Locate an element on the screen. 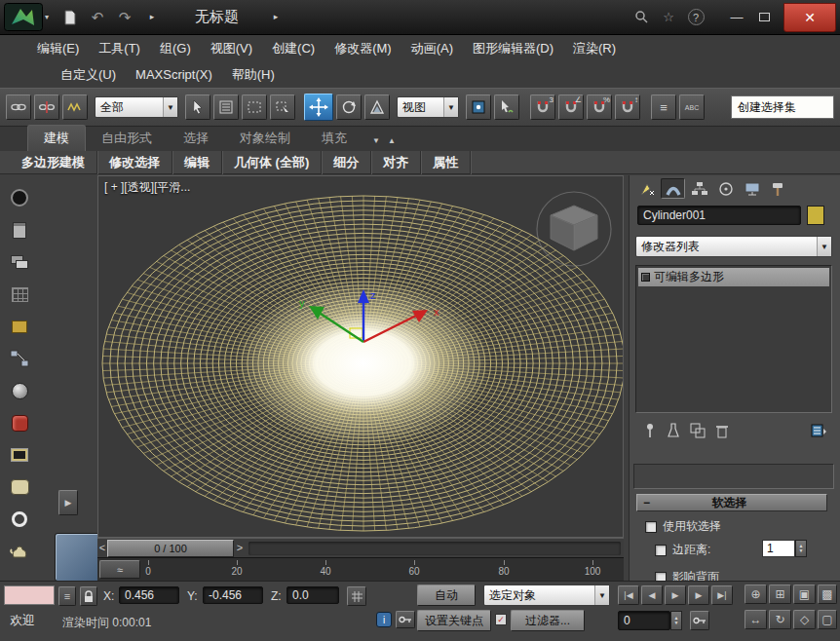 Image resolution: width=840 pixels, height=641 pixels. edge-distance-checkbox is located at coordinates (661, 550).